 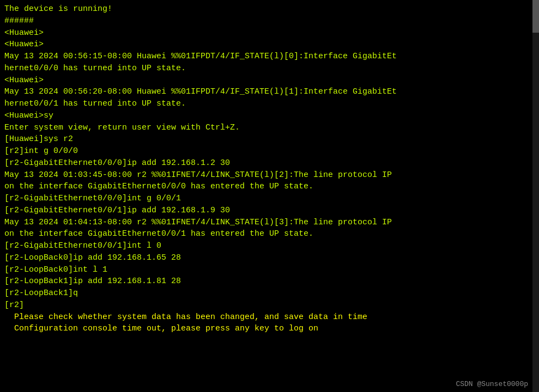 I want to click on line-8: May 13 2024 00:56:20-08:00 Huawei %%01IF…, so click(x=266, y=92).